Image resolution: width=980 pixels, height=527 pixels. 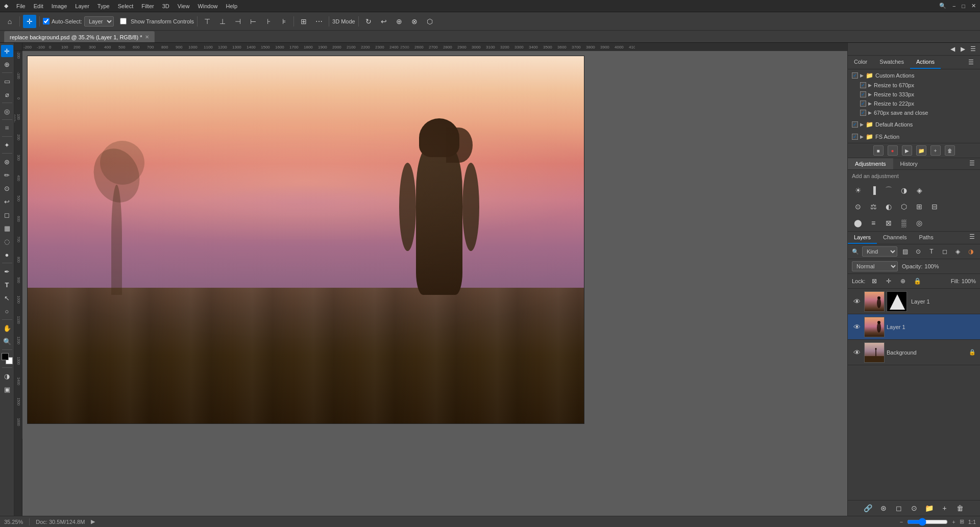 What do you see at coordinates (873, 190) in the screenshot?
I see `adj-levels-btn: ▐` at bounding box center [873, 190].